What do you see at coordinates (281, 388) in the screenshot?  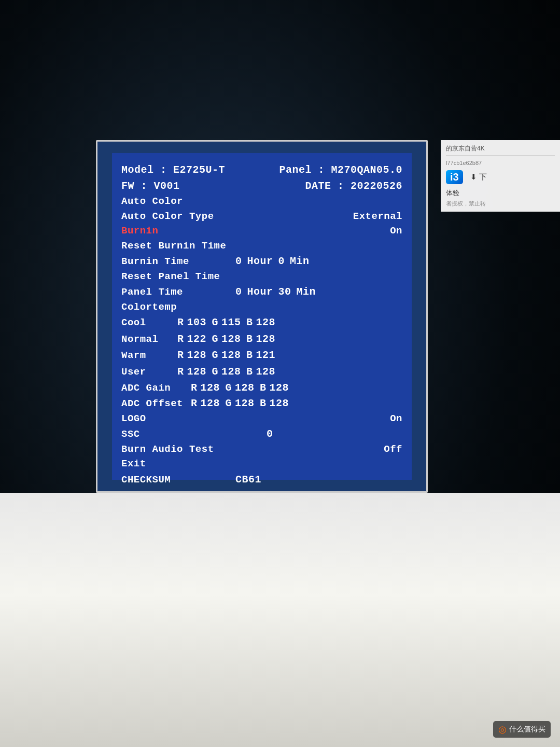 I see `adc-gain-b: 128` at bounding box center [281, 388].